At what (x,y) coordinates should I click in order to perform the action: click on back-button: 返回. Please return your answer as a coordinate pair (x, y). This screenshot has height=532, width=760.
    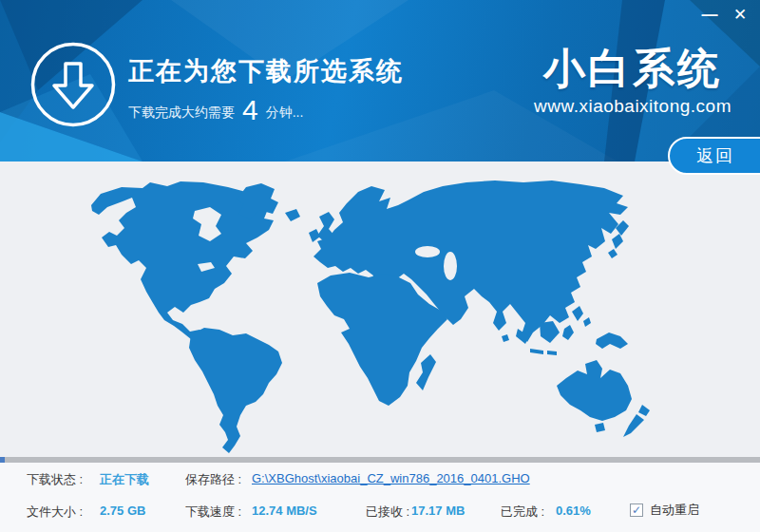
    Looking at the image, I should click on (714, 156).